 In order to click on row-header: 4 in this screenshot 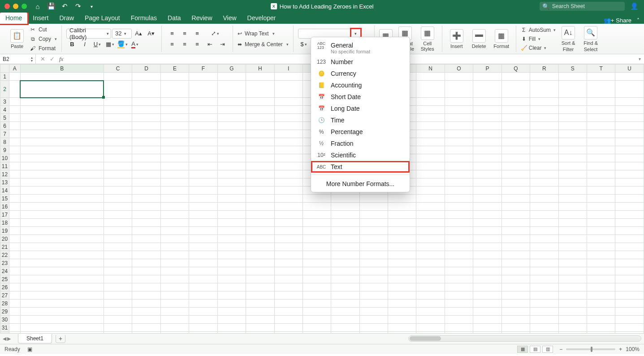, I will do `click(5, 110)`.